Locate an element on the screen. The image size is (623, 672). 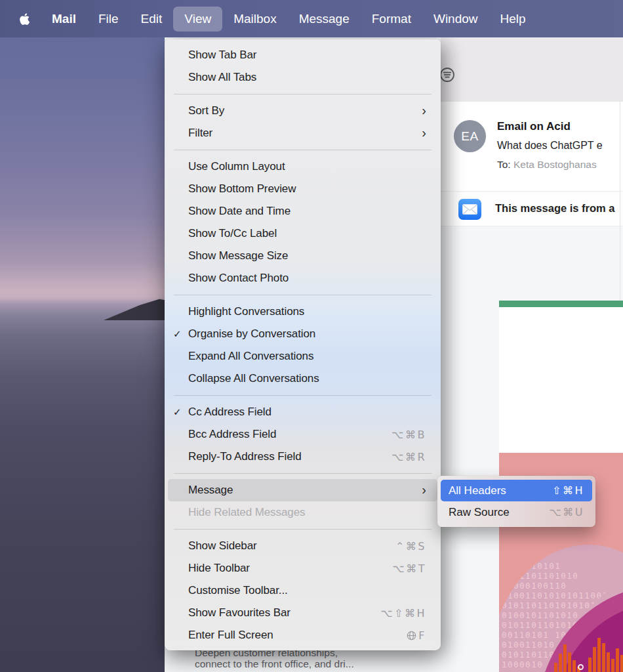
menu-item-bcc-address-field: Bcc Address Field⌥⌘B is located at coordinates (303, 434).